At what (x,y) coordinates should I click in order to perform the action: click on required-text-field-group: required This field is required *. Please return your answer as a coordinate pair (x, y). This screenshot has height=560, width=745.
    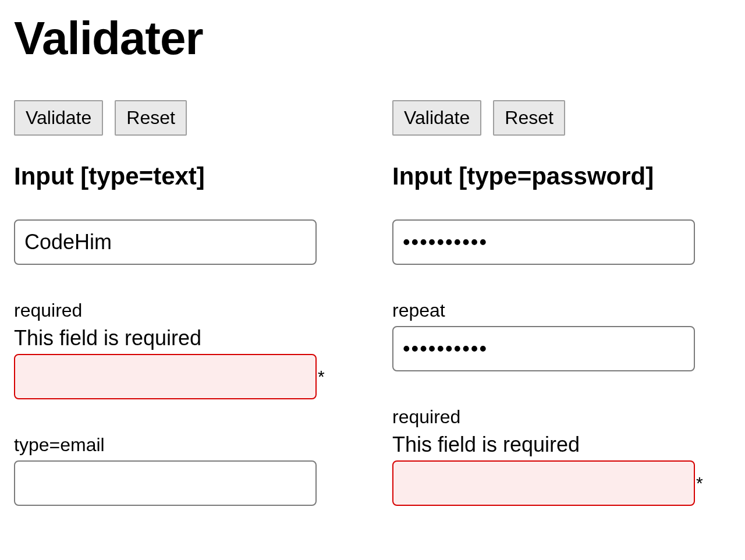
    Looking at the image, I should click on (171, 349).